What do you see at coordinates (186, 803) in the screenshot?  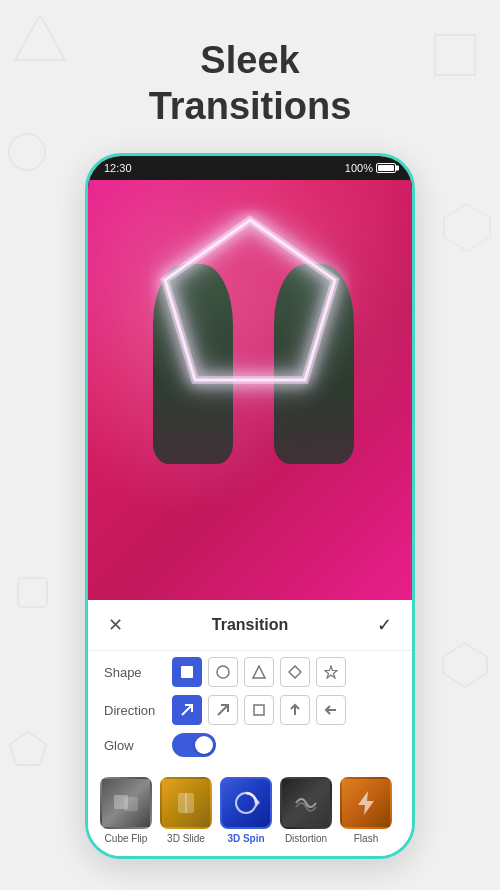 I see `thumb-3d-slide-img` at bounding box center [186, 803].